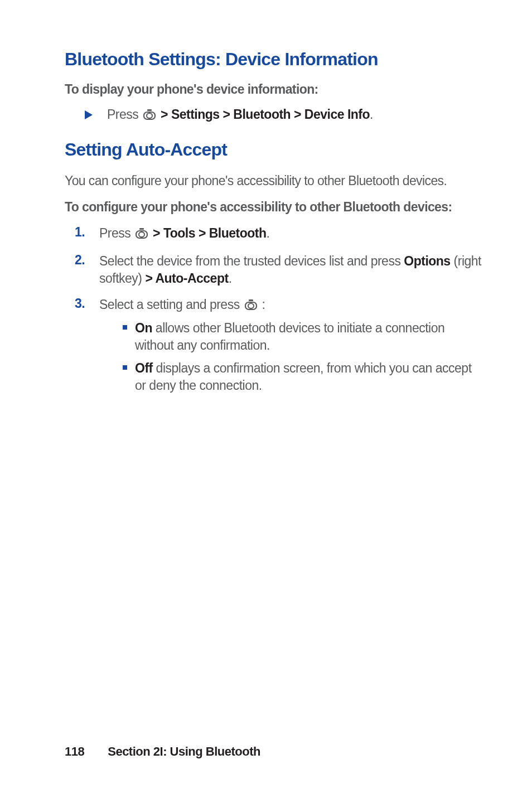  What do you see at coordinates (262, 304) in the screenshot?
I see `colon: :` at bounding box center [262, 304].